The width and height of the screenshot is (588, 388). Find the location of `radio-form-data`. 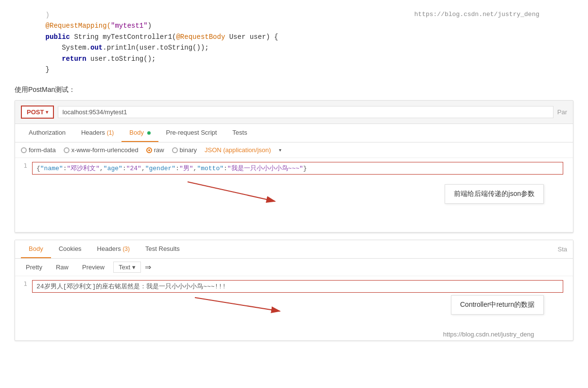

radio-form-data is located at coordinates (24, 150).